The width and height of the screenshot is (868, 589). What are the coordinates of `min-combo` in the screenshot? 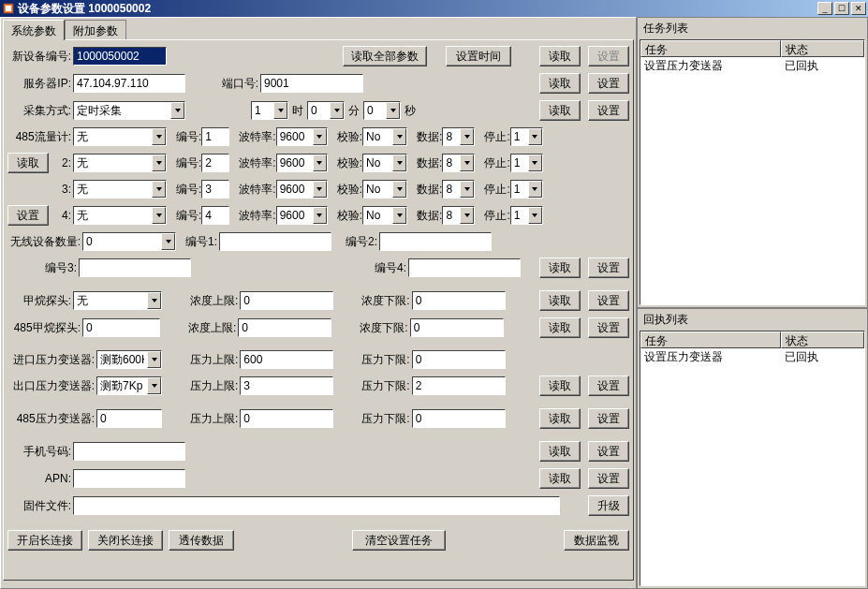 It's located at (326, 110).